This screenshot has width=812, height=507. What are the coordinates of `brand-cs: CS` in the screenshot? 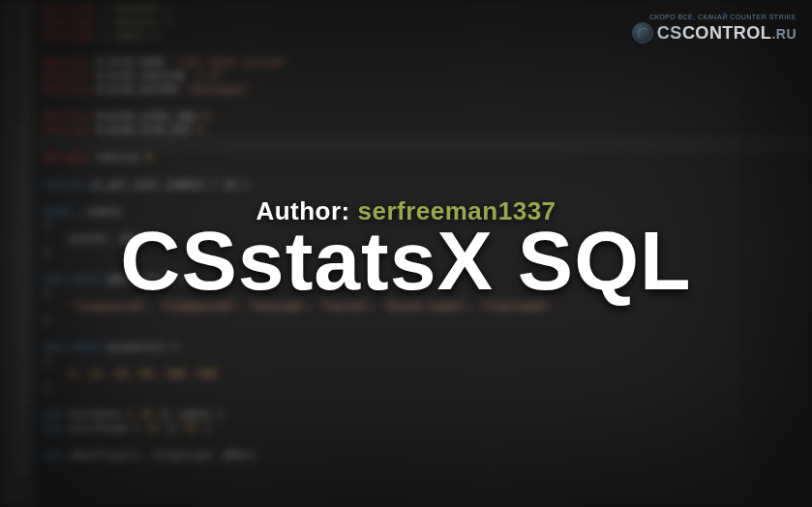 It's located at (670, 33).